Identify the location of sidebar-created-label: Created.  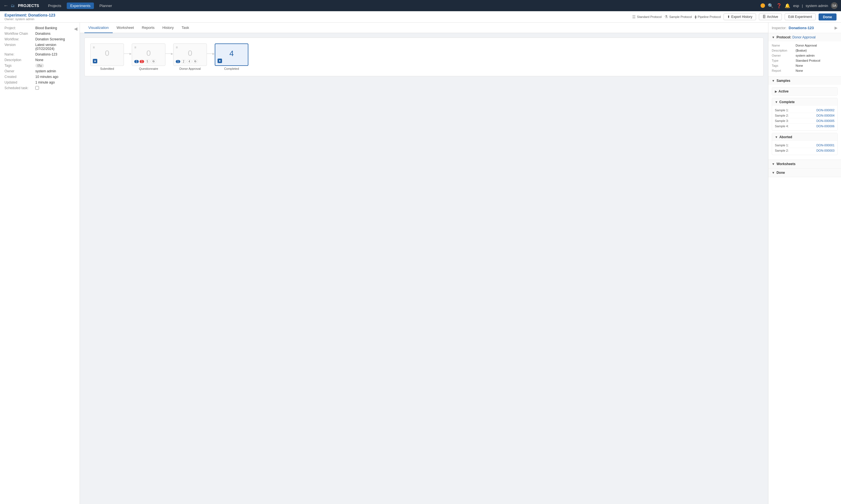
(20, 77).